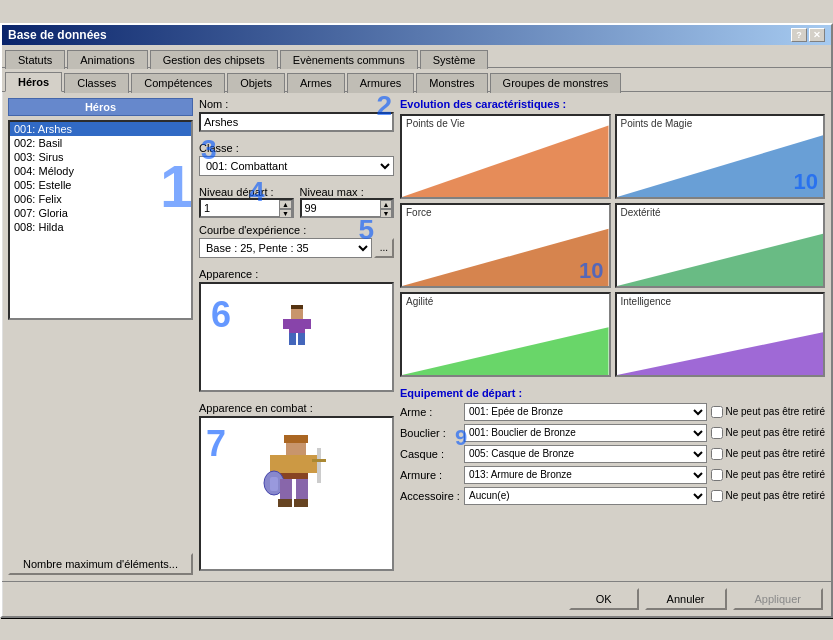 This screenshot has height=640, width=833. Describe the element at coordinates (386, 204) in the screenshot. I see `niveau-max-up: ▲` at that location.